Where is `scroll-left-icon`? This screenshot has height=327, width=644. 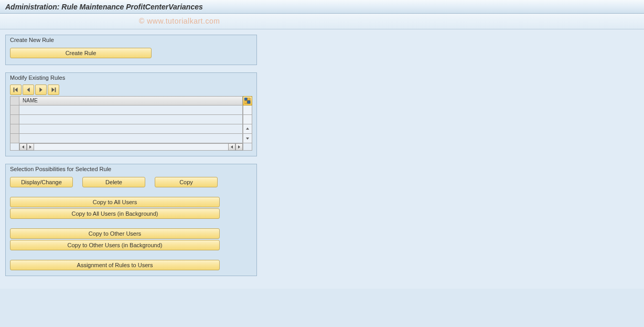 scroll-left-icon is located at coordinates (23, 147).